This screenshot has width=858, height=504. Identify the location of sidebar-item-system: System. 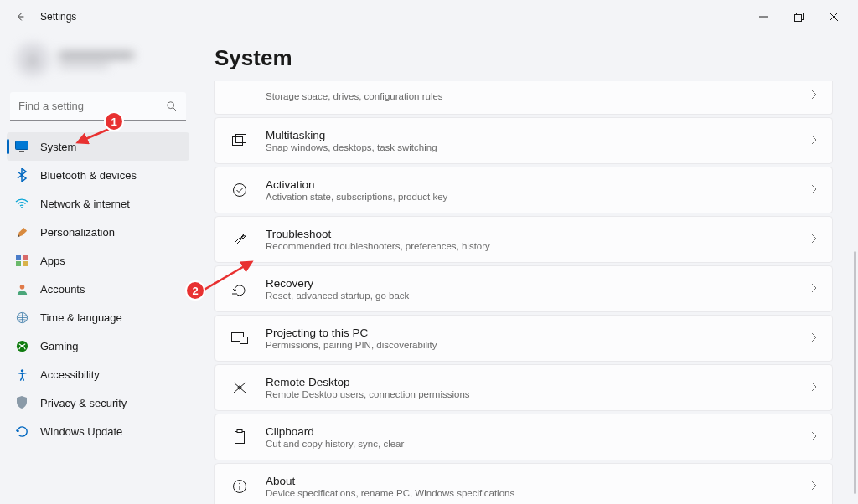
(98, 147).